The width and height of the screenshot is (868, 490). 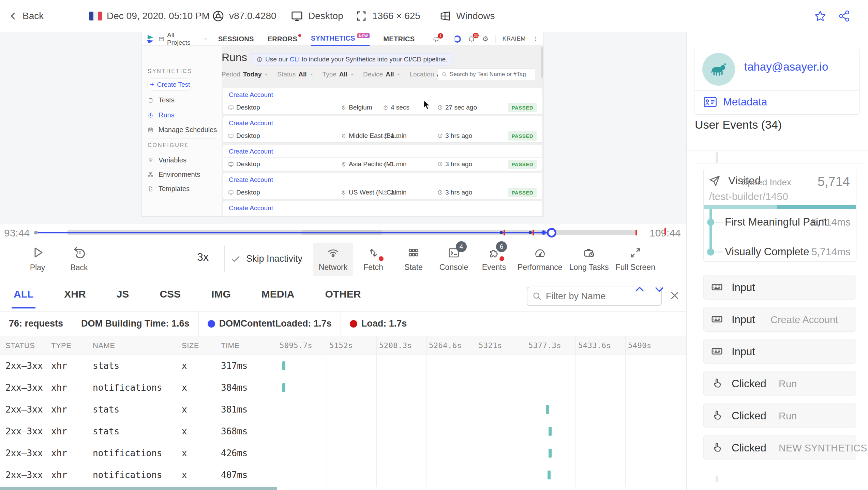 I want to click on column-header-type: TYPE, so click(x=61, y=345).